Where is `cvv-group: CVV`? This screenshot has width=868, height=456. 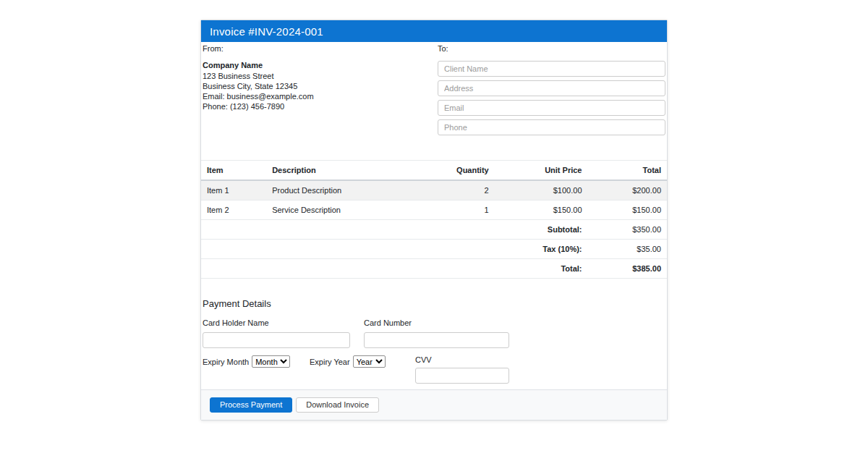
cvv-group: CVV is located at coordinates (462, 369).